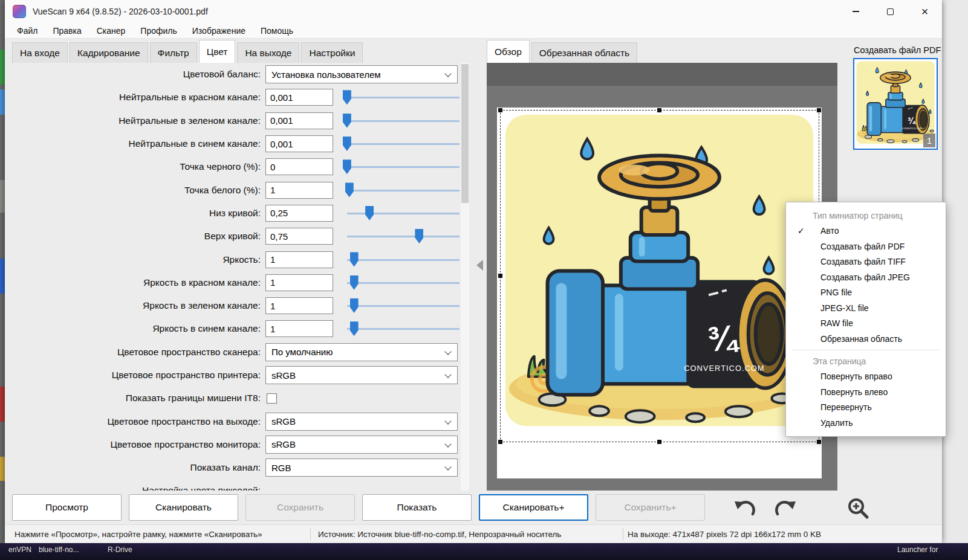  I want to click on black-point-slider, so click(401, 167).